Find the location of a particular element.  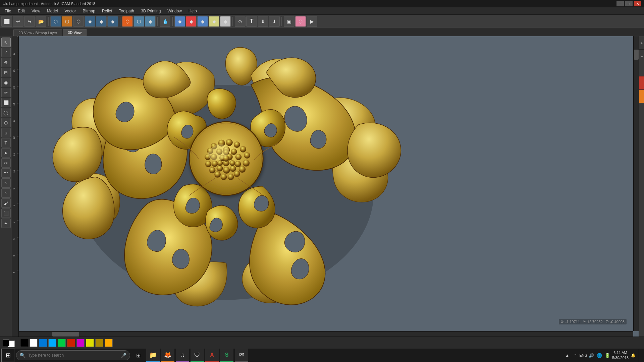

tool-wave3: 〜 is located at coordinates (6, 193).